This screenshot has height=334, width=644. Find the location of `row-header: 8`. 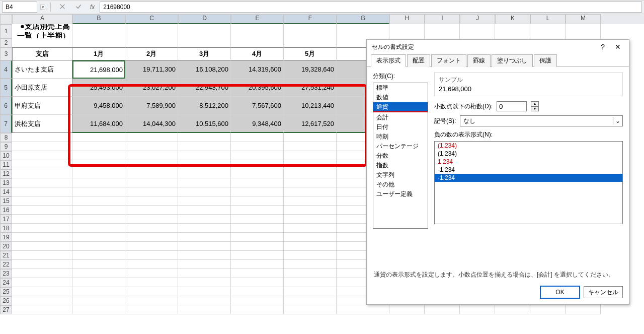

row-header: 8 is located at coordinates (6, 138).